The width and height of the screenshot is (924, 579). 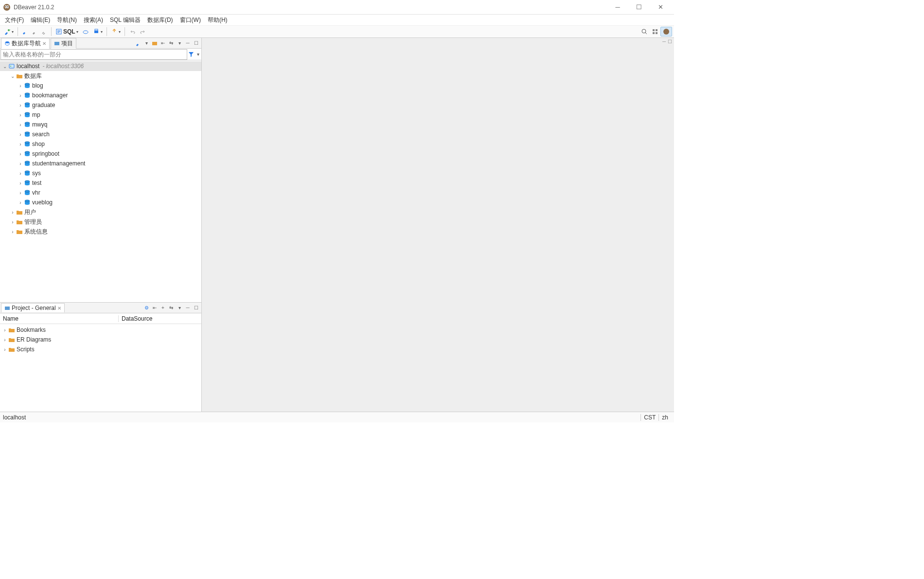 I want to click on maximize-button: ☐, so click(x=639, y=7).